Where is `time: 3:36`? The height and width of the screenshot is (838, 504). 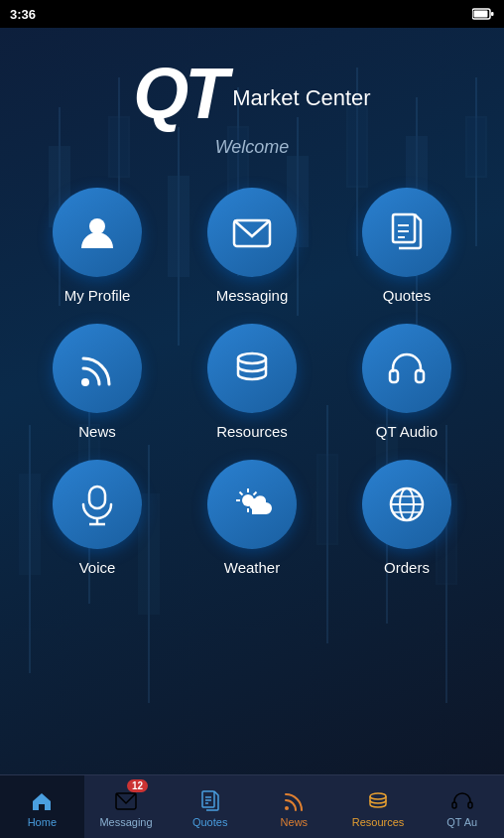
time: 3:36 is located at coordinates (23, 14).